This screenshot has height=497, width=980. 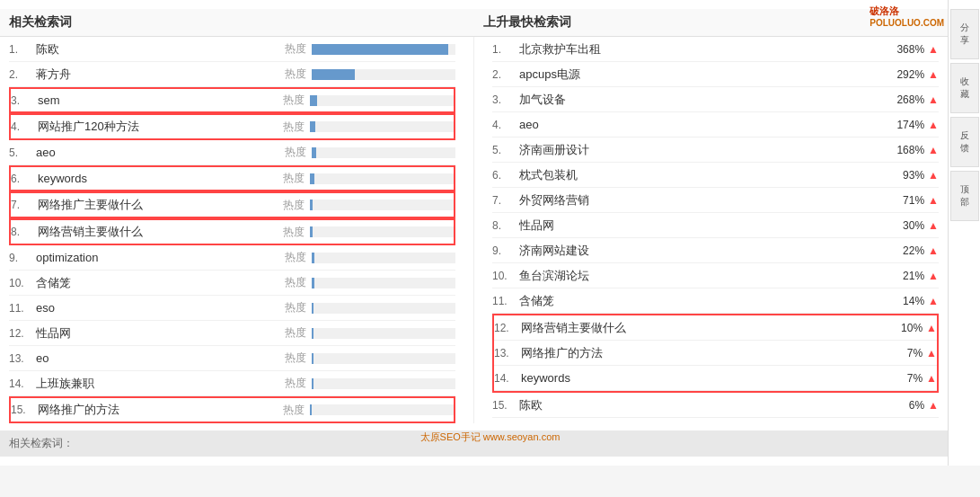 I want to click on right-keyword-row: 2.apcups电源292%▲, so click(x=715, y=75).